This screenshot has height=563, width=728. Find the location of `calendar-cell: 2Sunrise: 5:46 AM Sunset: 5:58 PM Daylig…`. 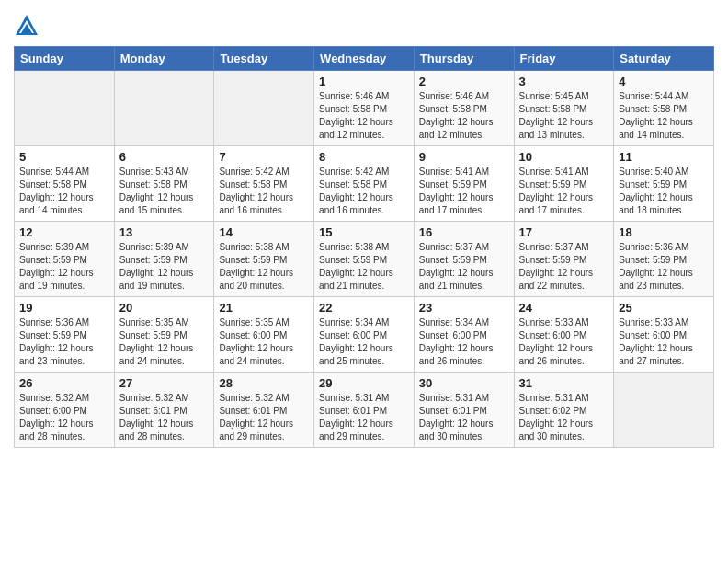

calendar-cell: 2Sunrise: 5:46 AM Sunset: 5:58 PM Daylig… is located at coordinates (463, 109).